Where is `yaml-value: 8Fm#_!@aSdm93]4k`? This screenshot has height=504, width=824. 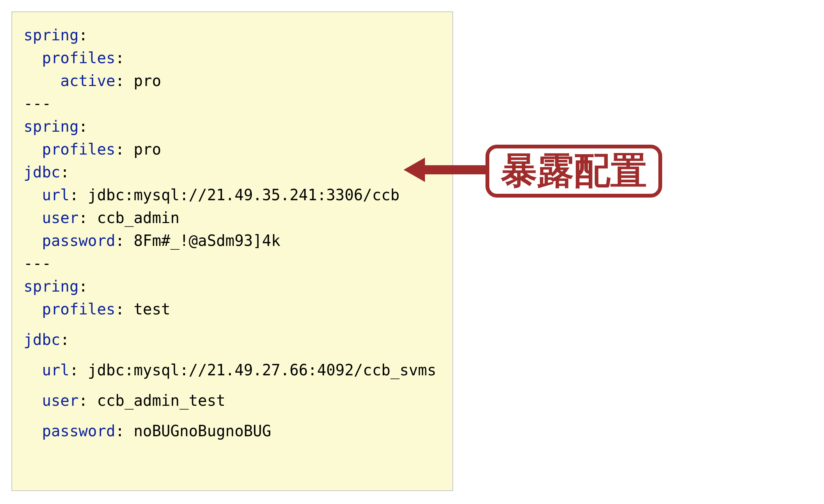 yaml-value: 8Fm#_!@aSdm93]4k is located at coordinates (207, 241).